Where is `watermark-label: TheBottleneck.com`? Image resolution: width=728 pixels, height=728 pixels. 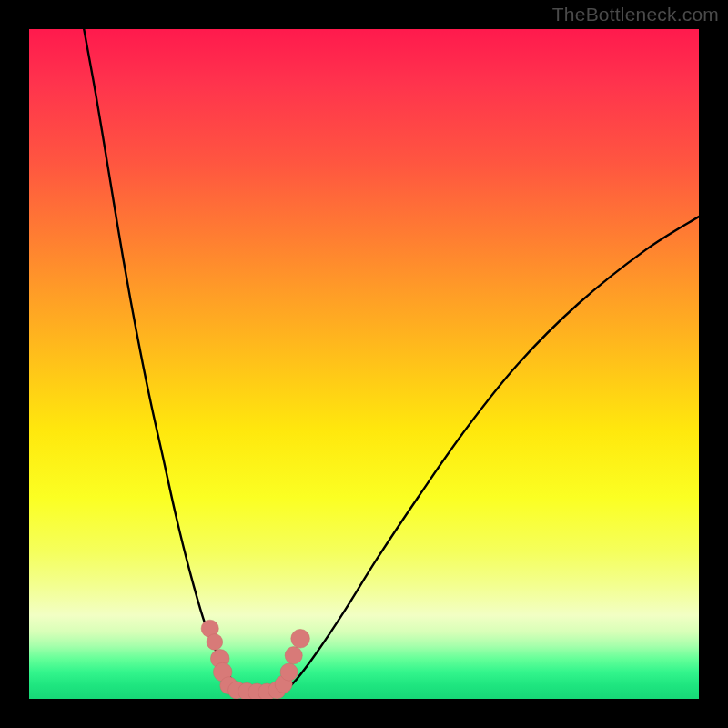 watermark-label: TheBottleneck.com is located at coordinates (635, 15).